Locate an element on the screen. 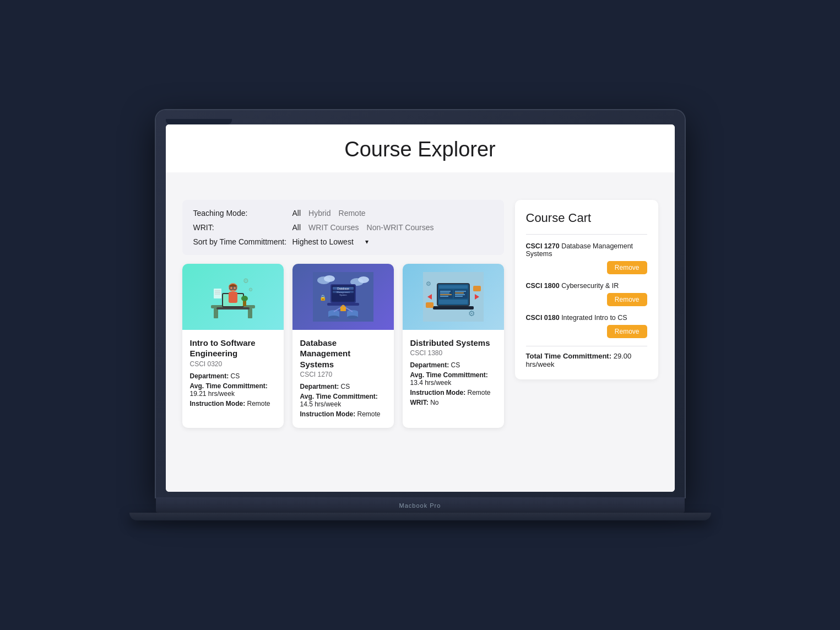 Image resolution: width=840 pixels, height=630 pixels. course-mode-1: Instruction Mode: Remote is located at coordinates (343, 414).